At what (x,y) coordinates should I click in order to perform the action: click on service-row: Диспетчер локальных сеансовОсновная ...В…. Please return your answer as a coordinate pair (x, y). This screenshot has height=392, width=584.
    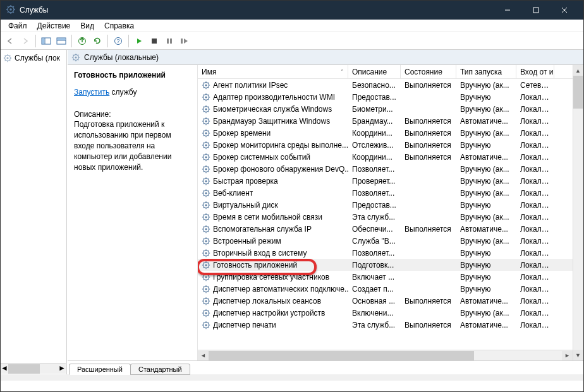
    Looking at the image, I should click on (386, 300).